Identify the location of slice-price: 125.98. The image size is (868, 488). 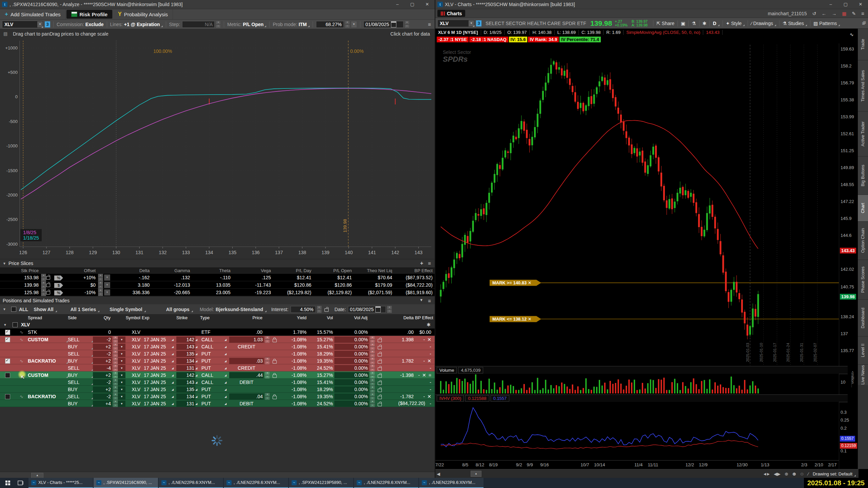
(20, 292).